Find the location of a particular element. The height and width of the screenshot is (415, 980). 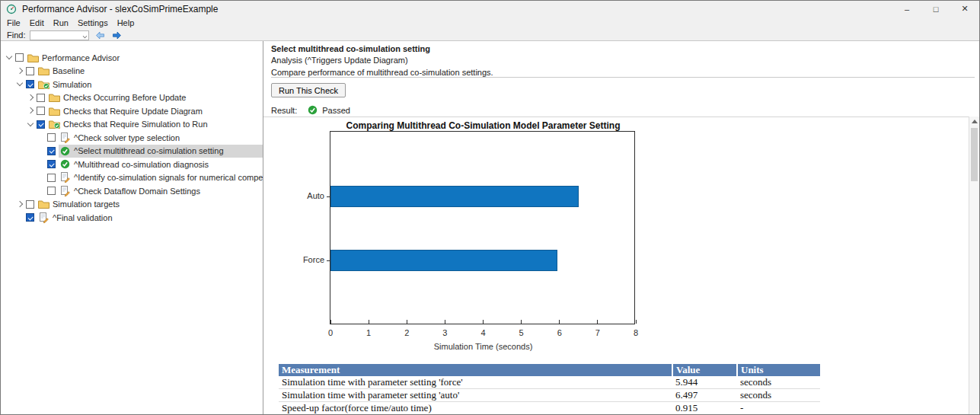

vertical-scrollbar is located at coordinates (974, 265).